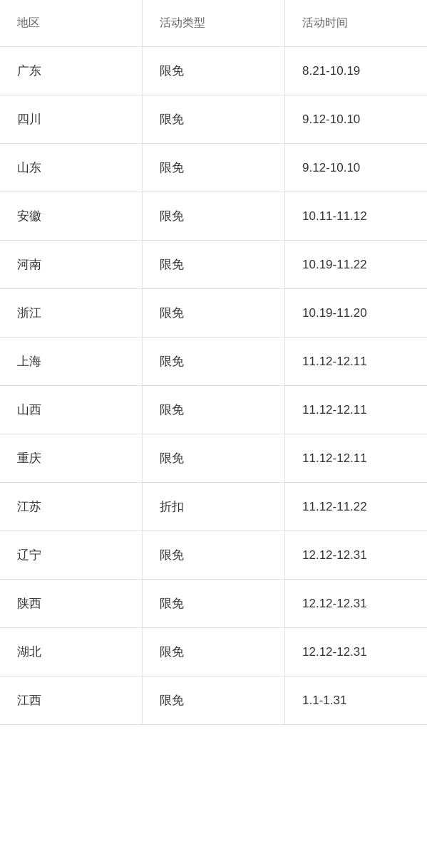  I want to click on header-time: 活动时间, so click(356, 23).